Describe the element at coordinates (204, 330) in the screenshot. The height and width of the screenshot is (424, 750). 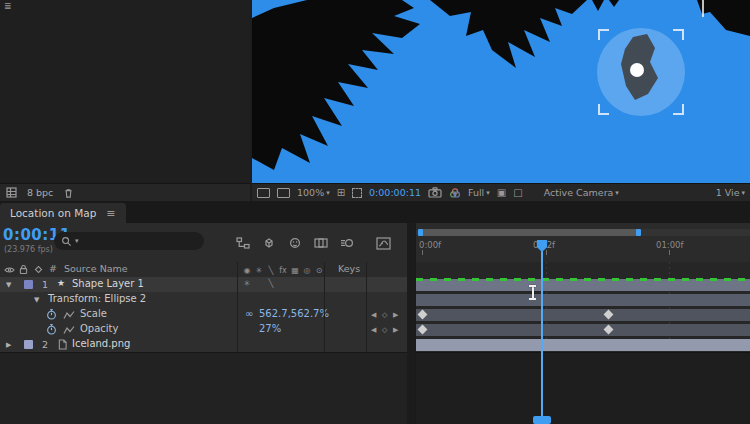
I see `property-row-opacity: Opacity 27% ◀ ◇ ▶` at that location.